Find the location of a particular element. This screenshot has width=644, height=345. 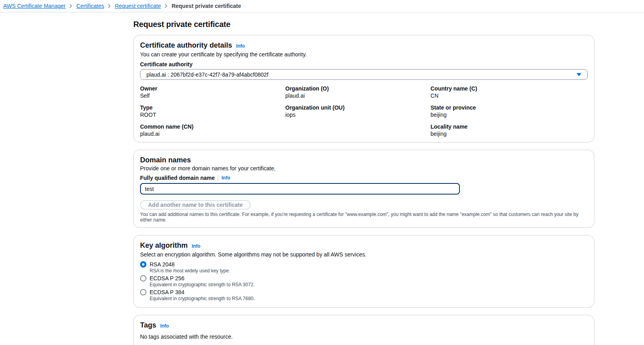

tags-empty-text: No tags associated with the resource. is located at coordinates (364, 337).